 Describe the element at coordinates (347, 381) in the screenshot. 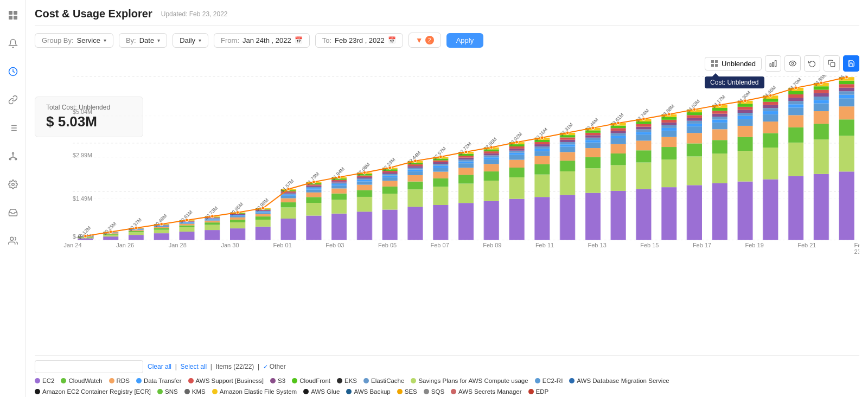

I see `legend-item: EKS` at that location.